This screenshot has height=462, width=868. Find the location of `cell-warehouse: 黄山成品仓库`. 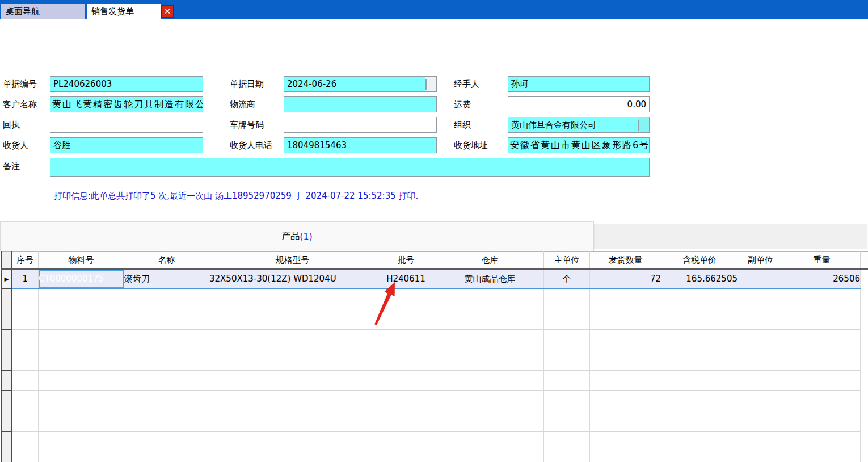

cell-warehouse: 黄山成品仓库 is located at coordinates (490, 279).